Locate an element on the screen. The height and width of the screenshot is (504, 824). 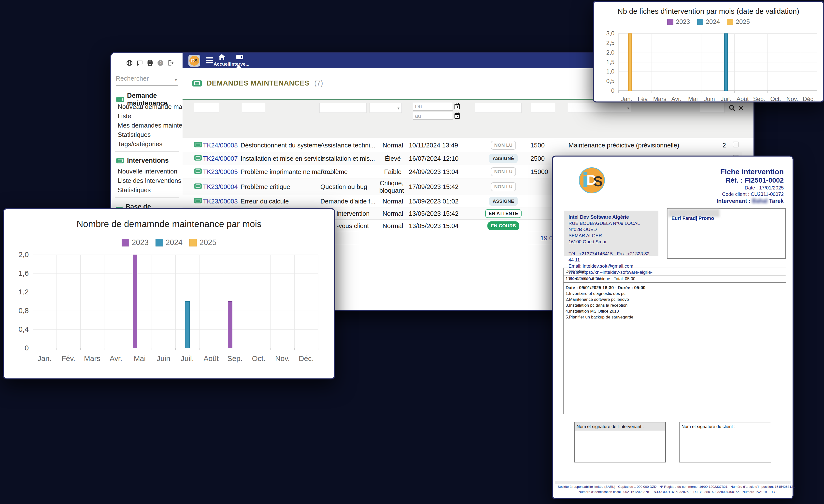
x-tick-label: Mars is located at coordinates (659, 99).